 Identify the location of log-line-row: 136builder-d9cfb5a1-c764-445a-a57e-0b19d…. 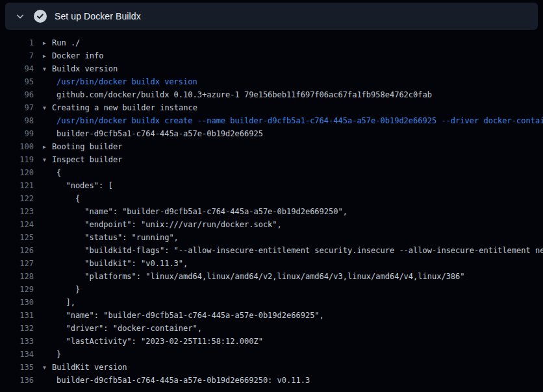
(272, 380).